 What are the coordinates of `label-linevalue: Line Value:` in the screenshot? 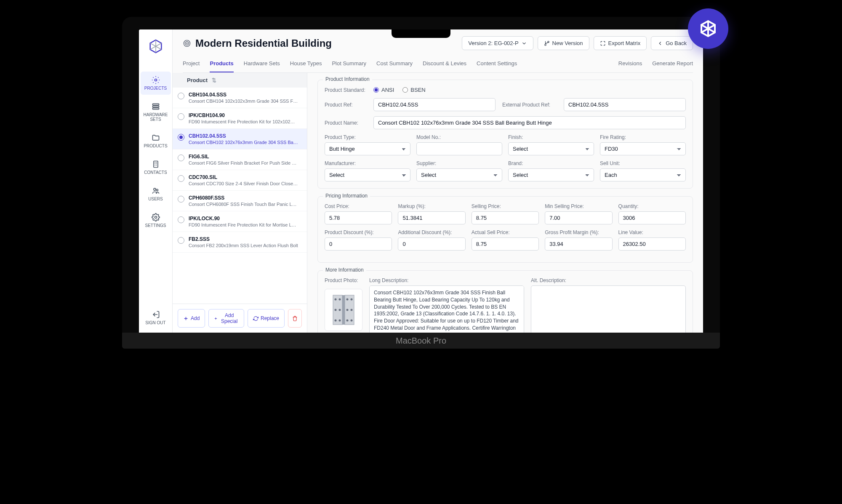 It's located at (652, 232).